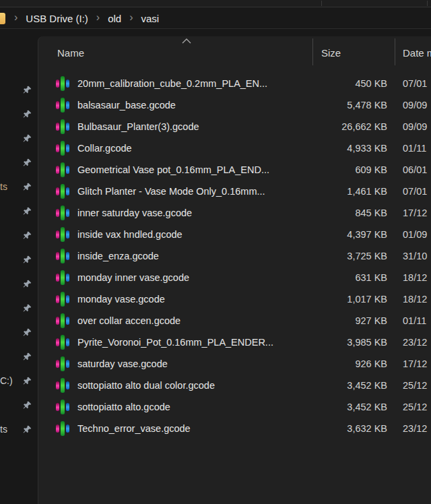 This screenshot has height=504, width=431. Describe the element at coordinates (19, 381) in the screenshot. I see `nav-pinned-item: C:)` at that location.